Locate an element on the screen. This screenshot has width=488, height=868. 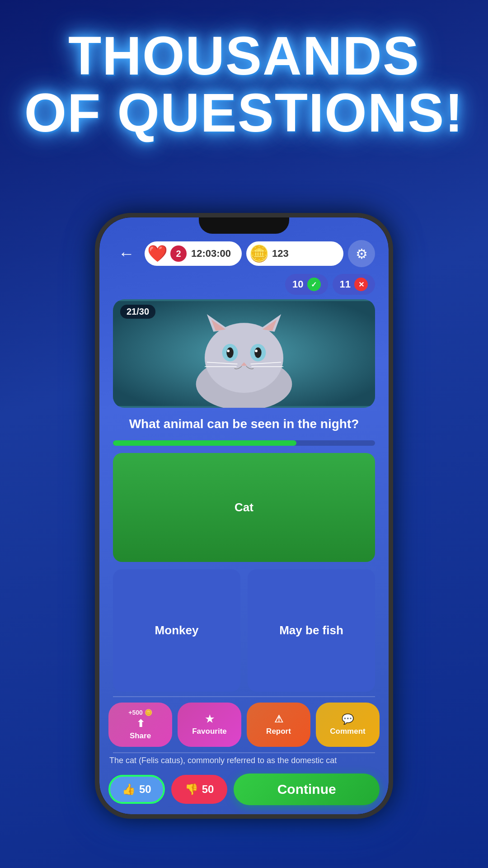
title-line2: OF QUESTIONS! is located at coordinates (244, 113).